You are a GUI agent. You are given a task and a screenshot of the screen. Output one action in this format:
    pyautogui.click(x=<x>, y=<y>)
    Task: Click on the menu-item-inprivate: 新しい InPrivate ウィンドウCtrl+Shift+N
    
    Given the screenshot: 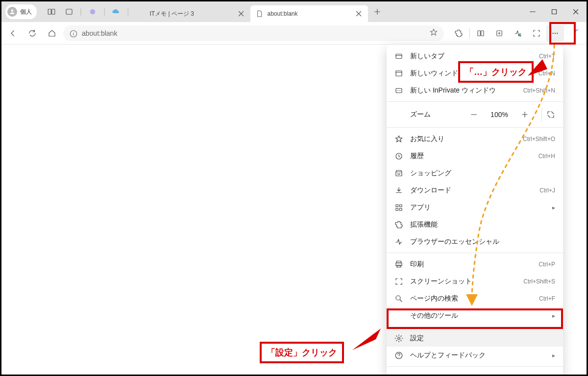 What is the action you would take?
    pyautogui.click(x=475, y=90)
    